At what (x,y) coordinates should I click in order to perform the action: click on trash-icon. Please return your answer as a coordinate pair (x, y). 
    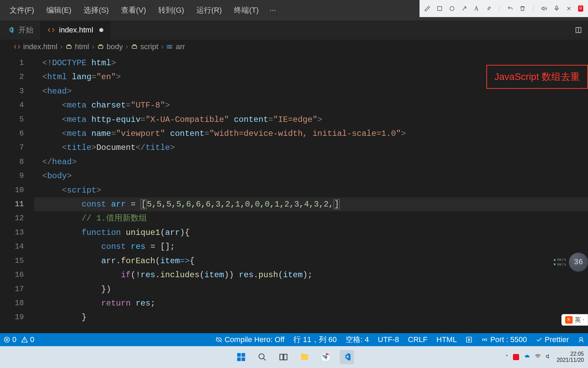
    Looking at the image, I should click on (523, 9).